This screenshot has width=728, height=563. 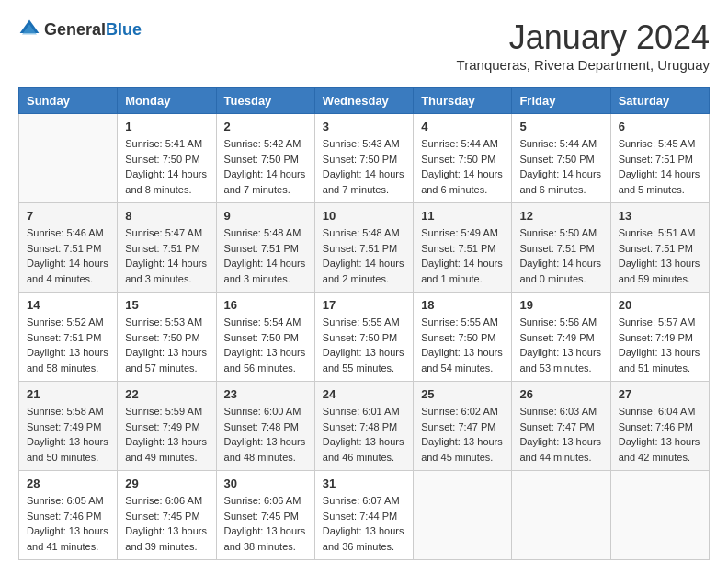 What do you see at coordinates (266, 484) in the screenshot?
I see `day-number: 30` at bounding box center [266, 484].